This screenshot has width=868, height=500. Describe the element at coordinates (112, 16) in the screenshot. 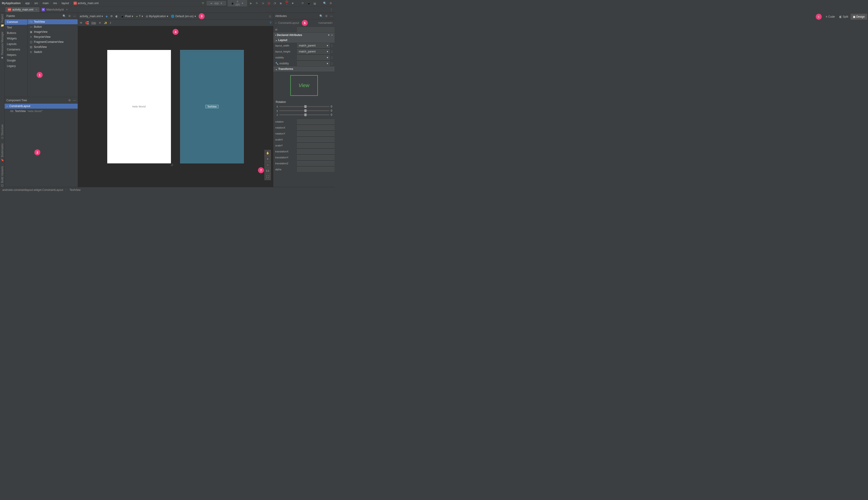

I see `orientation-icon: ⟳` at that location.